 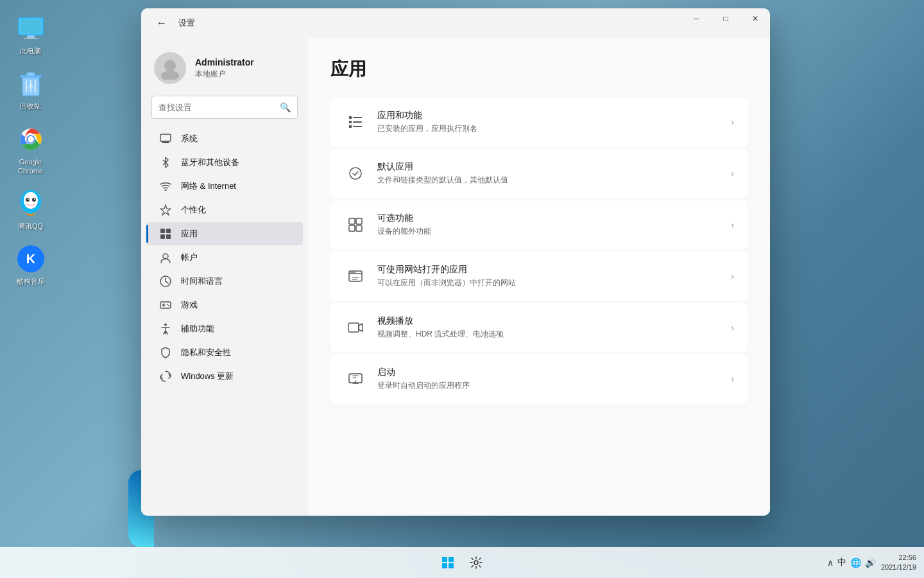 I want to click on sidebar-item-personalization: 个性化, so click(x=225, y=210).